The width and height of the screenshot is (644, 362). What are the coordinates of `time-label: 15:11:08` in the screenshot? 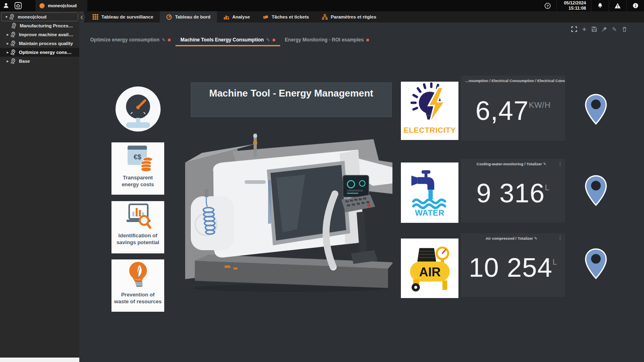 It's located at (577, 8).